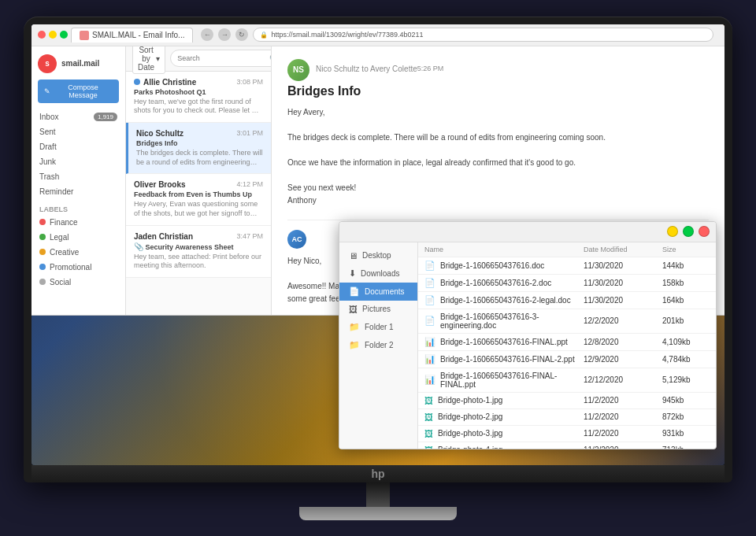 The width and height of the screenshot is (756, 536). What do you see at coordinates (83, 91) in the screenshot?
I see `compose-label: Compose Message` at bounding box center [83, 91].